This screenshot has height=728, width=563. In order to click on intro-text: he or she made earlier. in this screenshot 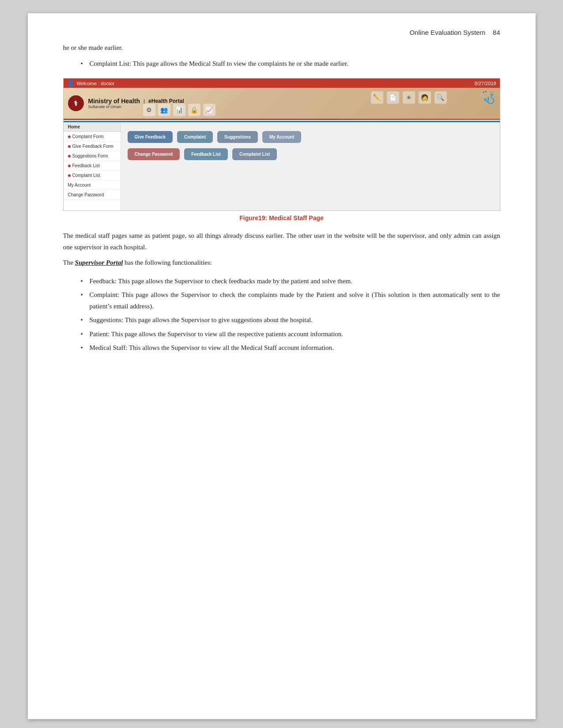, I will do `click(282, 48)`.